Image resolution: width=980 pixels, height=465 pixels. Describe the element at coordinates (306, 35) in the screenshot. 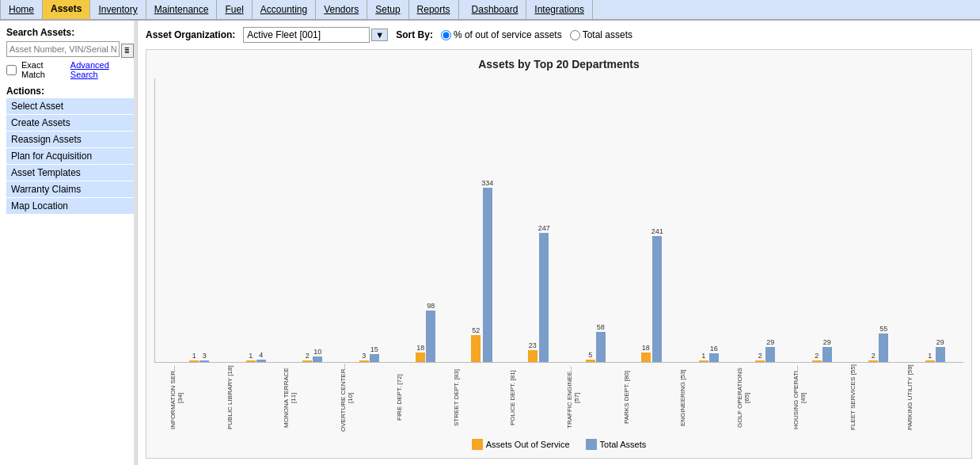

I see `org-input` at that location.